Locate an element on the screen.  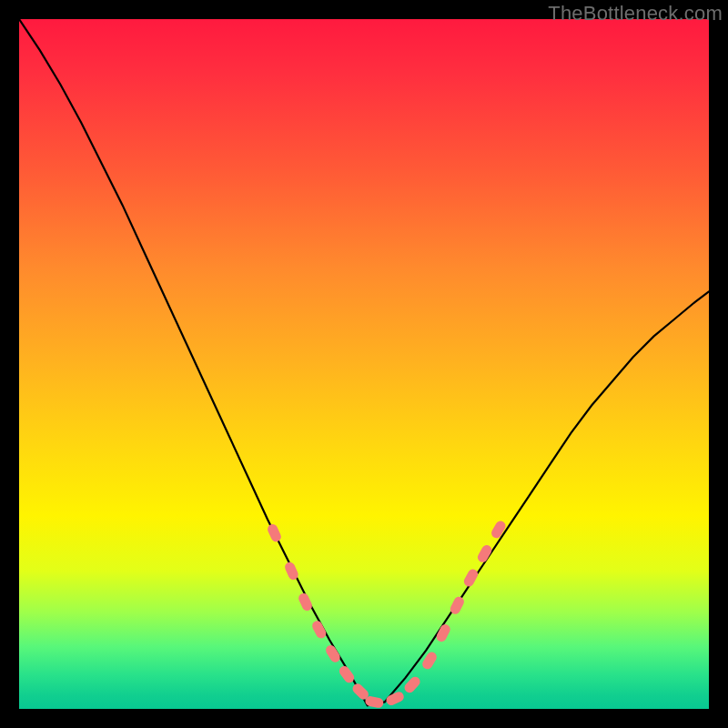
watermark-text: TheBottleneck.com is located at coordinates (635, 14).